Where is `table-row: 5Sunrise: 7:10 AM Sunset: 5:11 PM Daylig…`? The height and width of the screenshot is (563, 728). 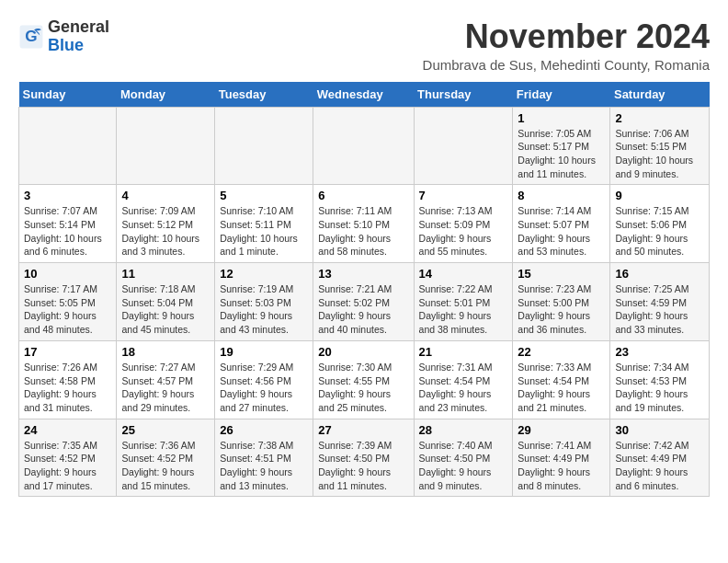
table-row: 5Sunrise: 7:10 AM Sunset: 5:11 PM Daylig… is located at coordinates (265, 224).